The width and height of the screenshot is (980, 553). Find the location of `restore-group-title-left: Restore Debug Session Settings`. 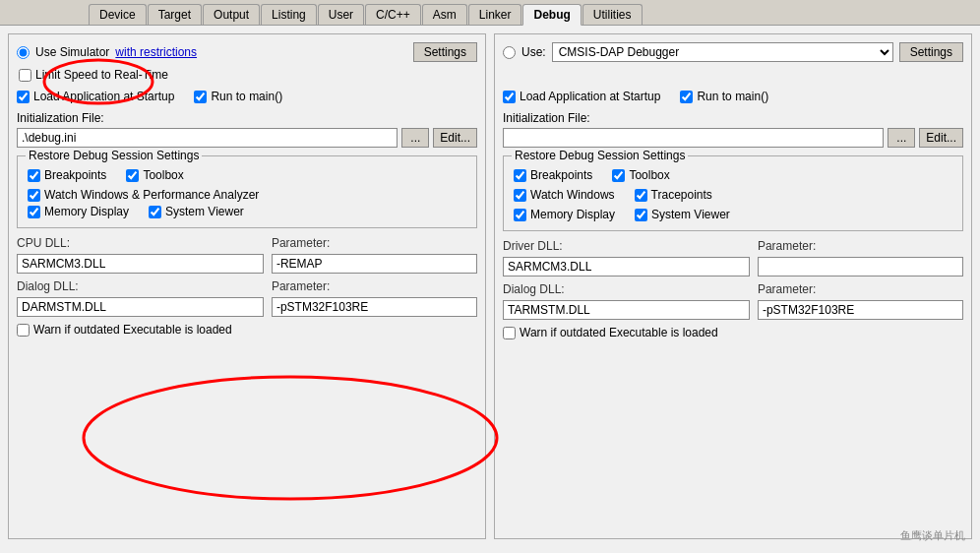

restore-group-title-left: Restore Debug Session Settings is located at coordinates (114, 155).